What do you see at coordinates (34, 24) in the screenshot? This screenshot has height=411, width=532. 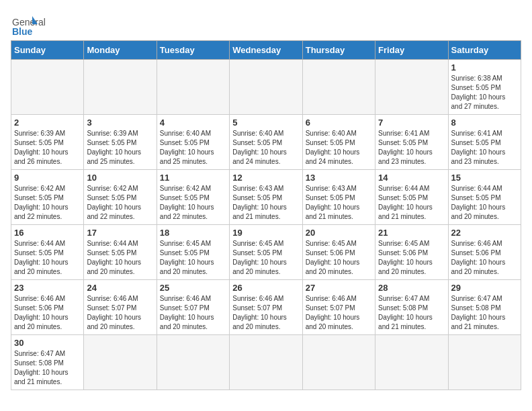 I see `logo-icon: General Blue` at bounding box center [34, 24].